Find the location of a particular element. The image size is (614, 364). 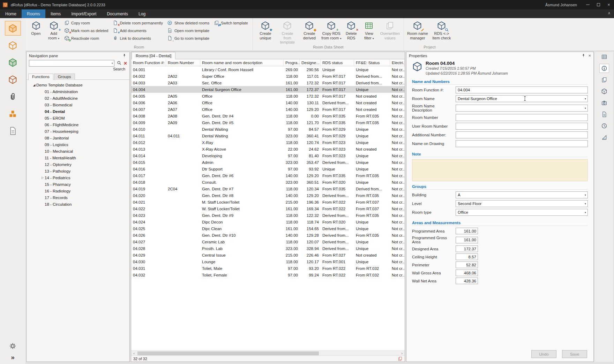

level-dropdown-icon: ▾ is located at coordinates (585, 204).